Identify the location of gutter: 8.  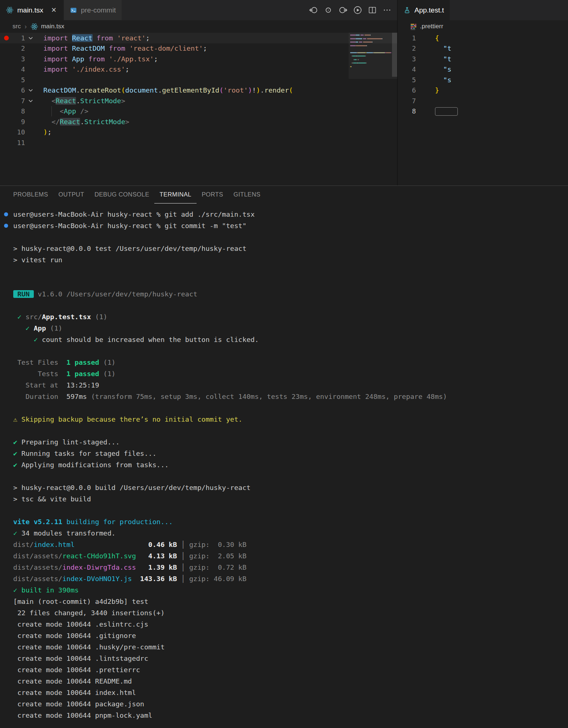
(18, 112).